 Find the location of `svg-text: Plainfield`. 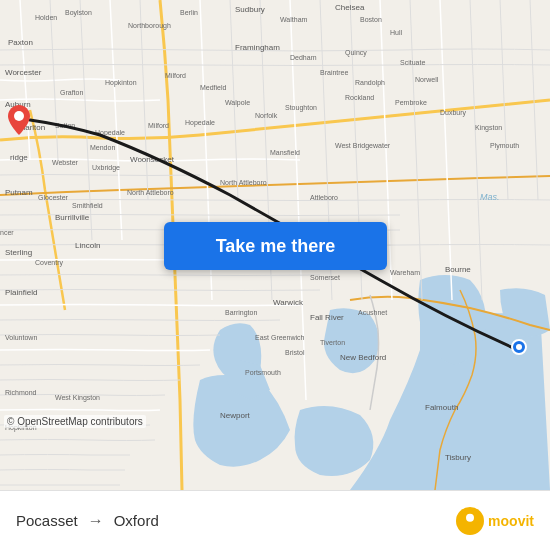

svg-text: Plainfield is located at coordinates (21, 292).